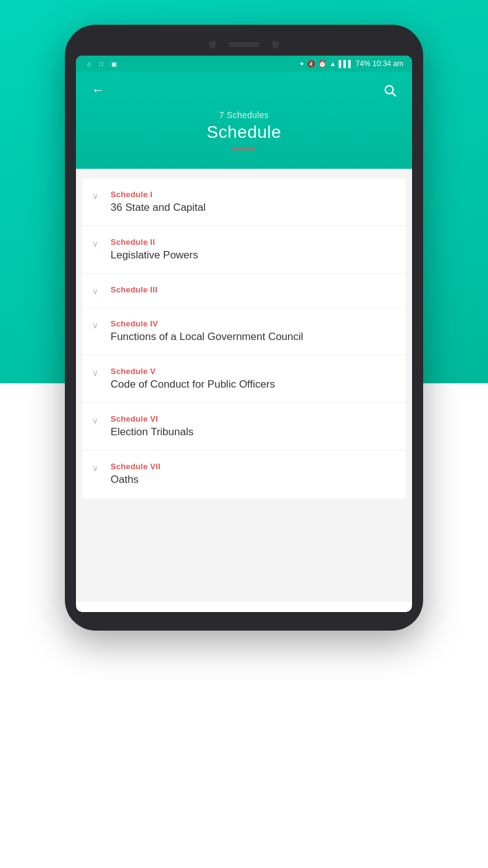  What do you see at coordinates (244, 474) in the screenshot?
I see `schedule-item-7: ∨ Schedule VII Oaths` at bounding box center [244, 474].